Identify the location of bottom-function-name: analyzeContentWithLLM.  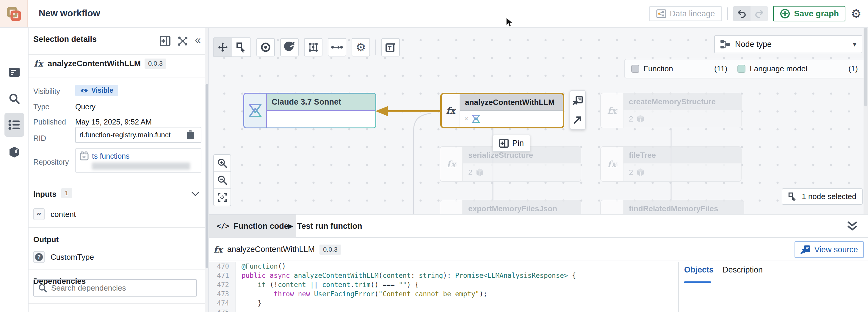
(271, 249).